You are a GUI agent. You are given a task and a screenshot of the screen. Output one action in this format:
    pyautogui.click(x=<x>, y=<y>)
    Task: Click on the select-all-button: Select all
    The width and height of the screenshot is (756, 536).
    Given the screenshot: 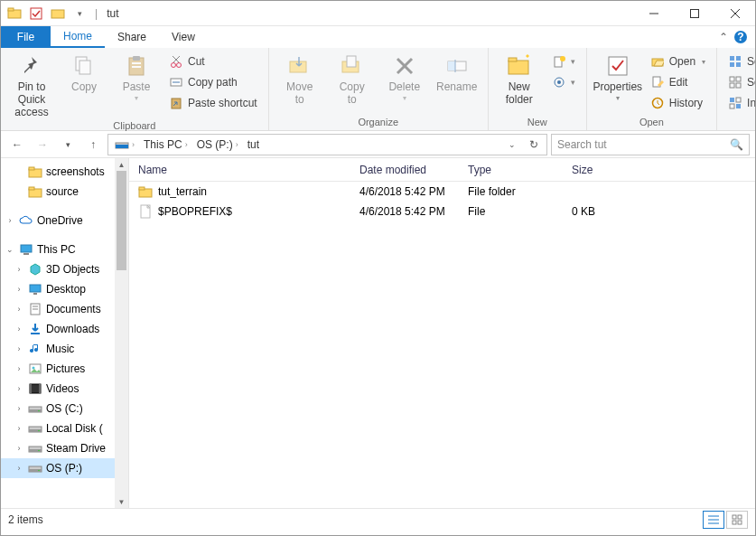 What is the action you would take?
    pyautogui.click(x=739, y=61)
    